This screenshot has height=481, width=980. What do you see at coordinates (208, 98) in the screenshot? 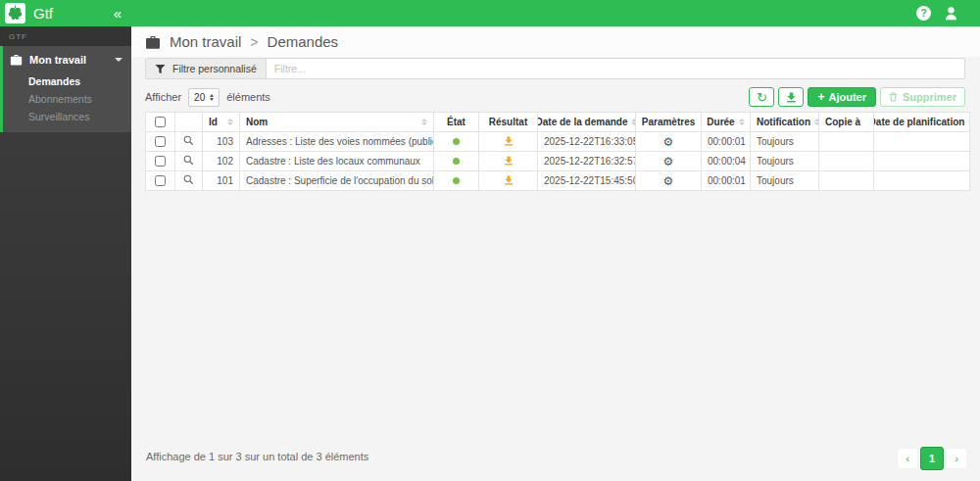
I see `page-length-control: Afficher 20 éléments` at bounding box center [208, 98].